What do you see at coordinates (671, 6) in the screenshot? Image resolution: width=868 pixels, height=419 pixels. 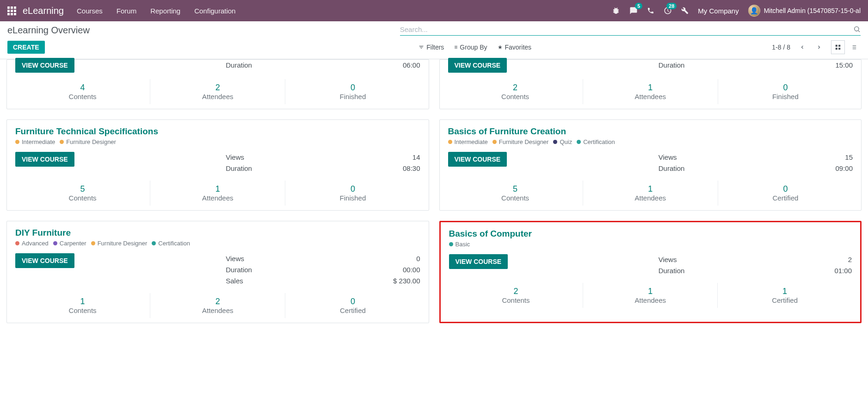 I see `activities-badge: 28` at bounding box center [671, 6].